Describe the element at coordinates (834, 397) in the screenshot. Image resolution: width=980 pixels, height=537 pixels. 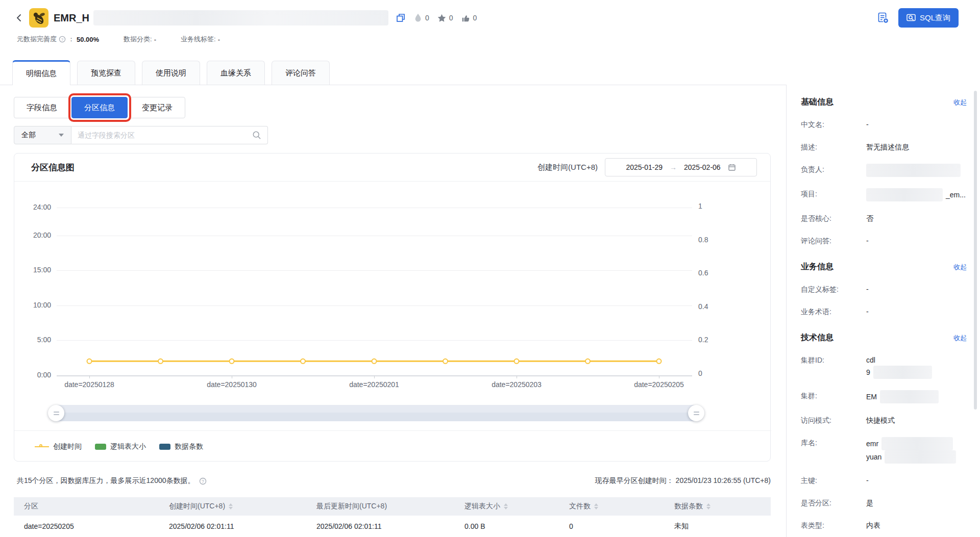
I see `sidebar-field-label: 集群:` at that location.